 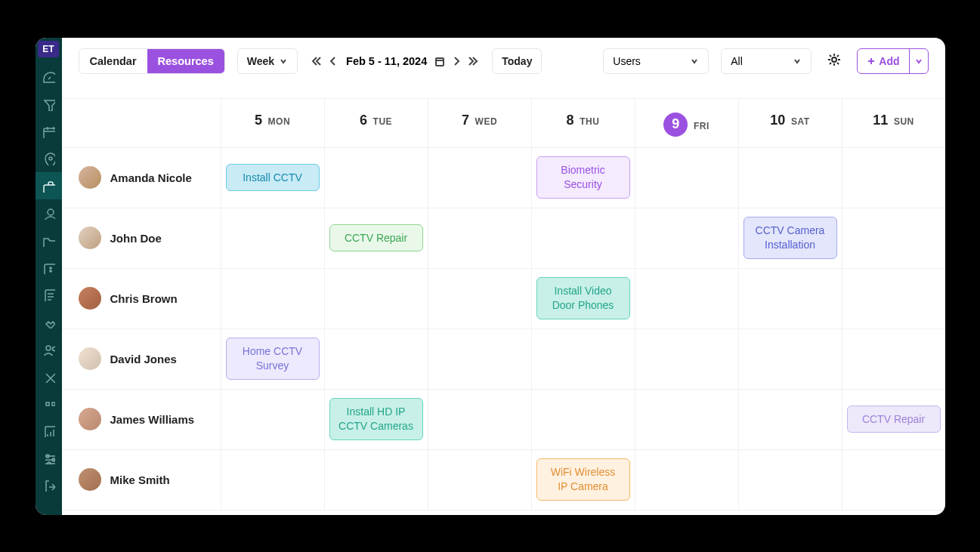 What do you see at coordinates (456, 61) in the screenshot?
I see `next-button` at bounding box center [456, 61].